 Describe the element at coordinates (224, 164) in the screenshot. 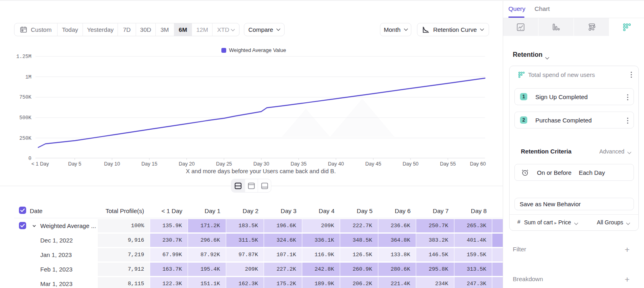

I see `svg-text: Day 25` at that location.